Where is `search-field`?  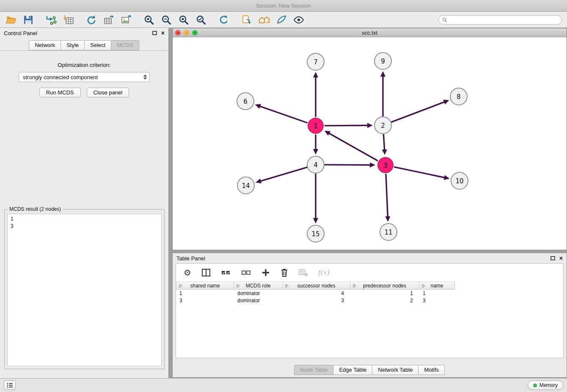
search-field is located at coordinates (500, 20).